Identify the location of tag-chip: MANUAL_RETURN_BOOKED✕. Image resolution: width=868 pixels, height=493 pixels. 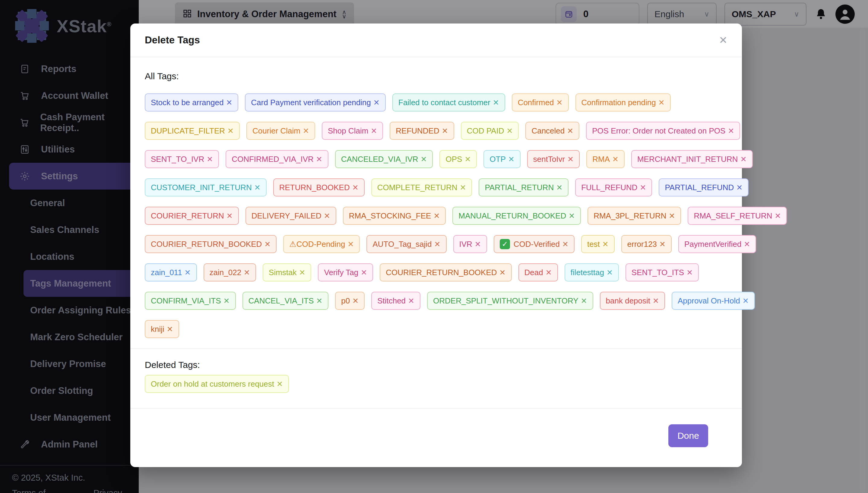
(517, 216).